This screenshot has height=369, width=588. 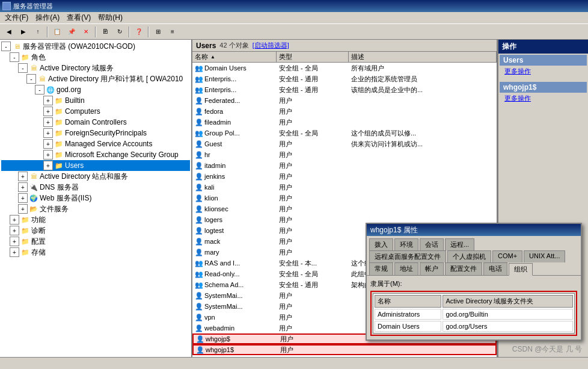 I want to click on list-row: 👤fileadmin用户, so click(x=345, y=122).